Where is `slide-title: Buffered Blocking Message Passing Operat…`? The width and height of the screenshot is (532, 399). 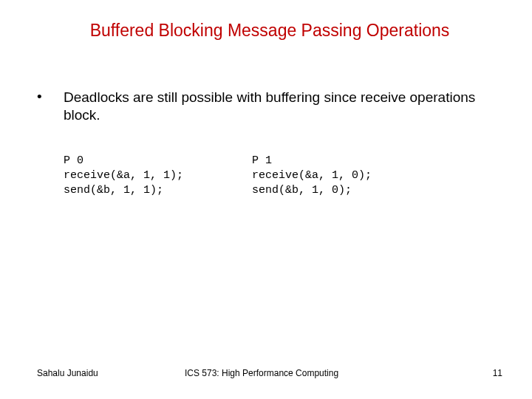
slide-title: Buffered Blocking Message Passing Operat… is located at coordinates (266, 21).